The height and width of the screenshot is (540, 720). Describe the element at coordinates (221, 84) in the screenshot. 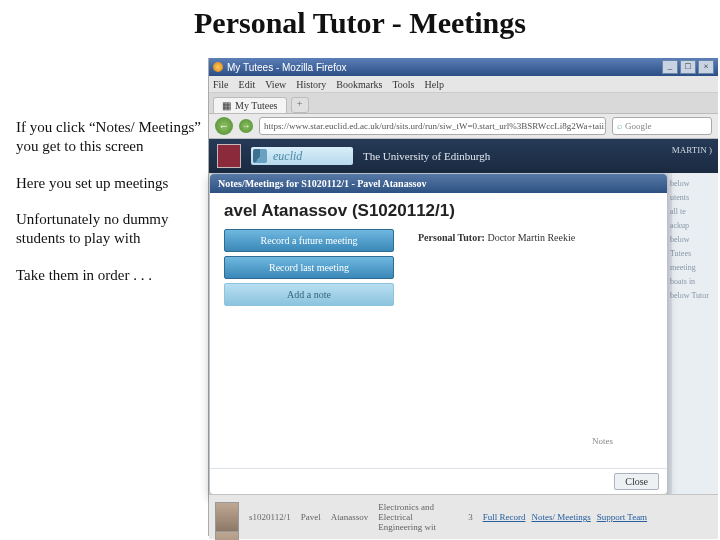

I see `menu-file: File` at that location.